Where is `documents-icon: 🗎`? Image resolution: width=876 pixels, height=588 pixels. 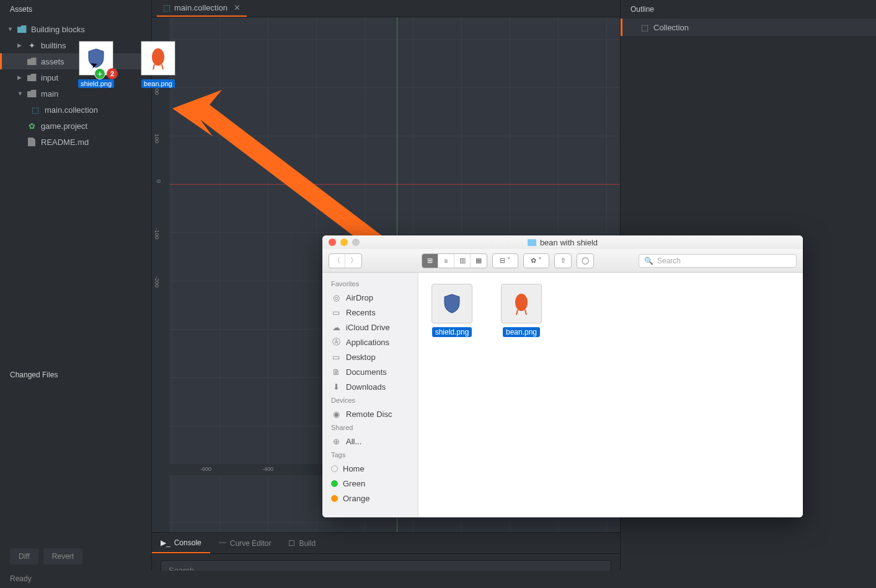 documents-icon: 🗎 is located at coordinates (336, 372).